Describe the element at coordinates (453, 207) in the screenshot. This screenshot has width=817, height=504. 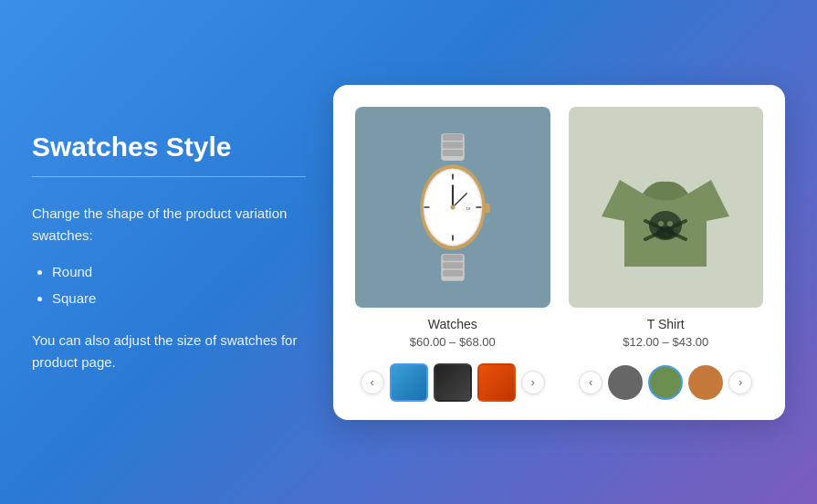
I see `watch-image-wrapper: 18` at that location.